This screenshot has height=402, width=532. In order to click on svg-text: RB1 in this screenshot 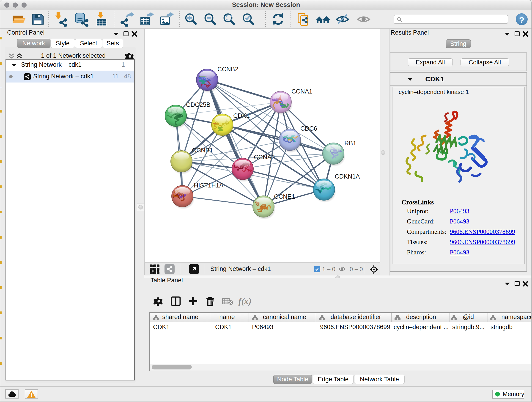, I will do `click(350, 143)`.